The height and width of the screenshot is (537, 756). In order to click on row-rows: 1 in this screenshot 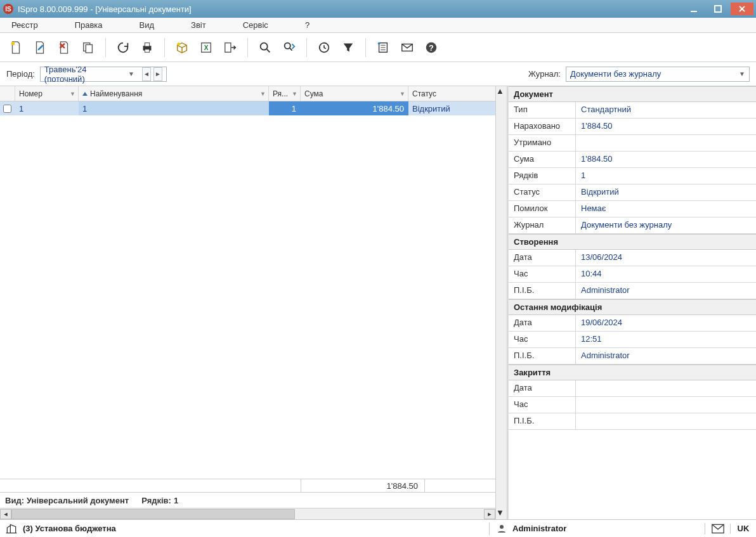, I will do `click(285, 108)`.